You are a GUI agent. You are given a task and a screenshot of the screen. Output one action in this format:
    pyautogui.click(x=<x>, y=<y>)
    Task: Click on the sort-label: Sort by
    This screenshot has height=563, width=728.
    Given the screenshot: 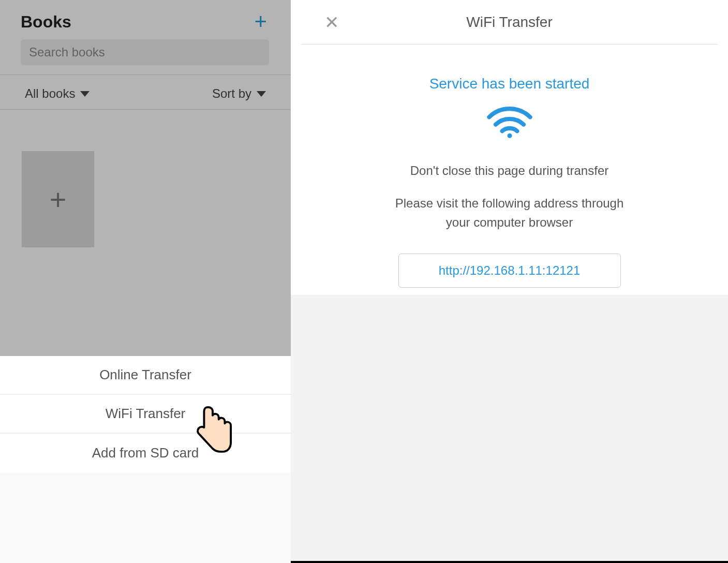 What is the action you would take?
    pyautogui.click(x=232, y=94)
    